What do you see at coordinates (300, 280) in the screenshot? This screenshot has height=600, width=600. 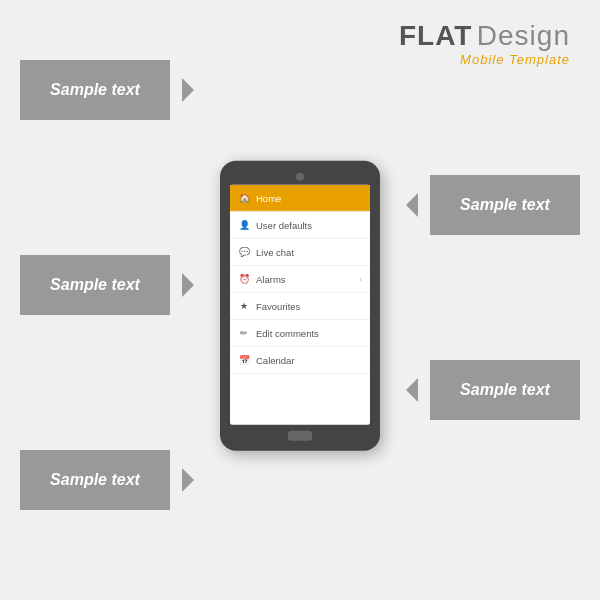 I see `menu-item-alarms: ⏰Alarms›` at bounding box center [300, 280].